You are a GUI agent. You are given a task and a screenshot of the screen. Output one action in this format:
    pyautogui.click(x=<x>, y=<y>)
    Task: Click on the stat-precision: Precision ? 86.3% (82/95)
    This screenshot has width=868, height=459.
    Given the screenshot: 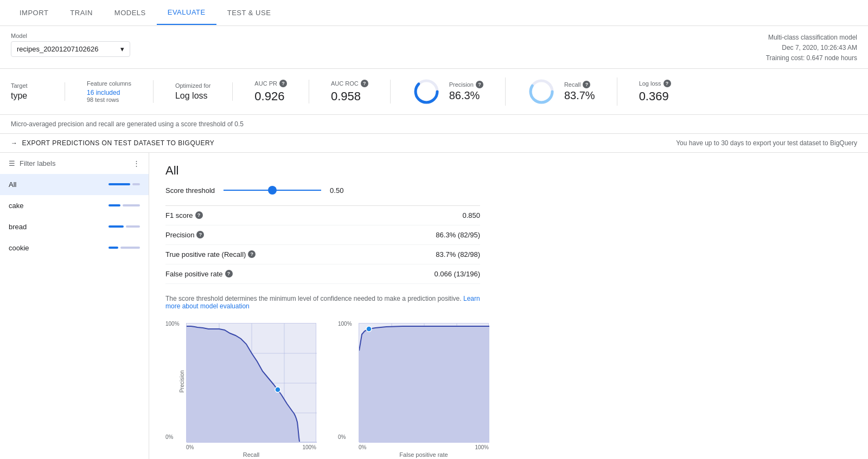 What is the action you would take?
    pyautogui.click(x=323, y=235)
    